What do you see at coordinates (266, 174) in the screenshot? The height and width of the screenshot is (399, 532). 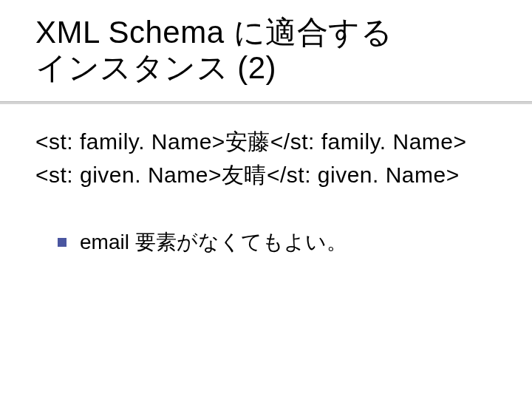 I see `code-line-2: <st: given. Name>友晴</st: given. Name>` at bounding box center [266, 174].